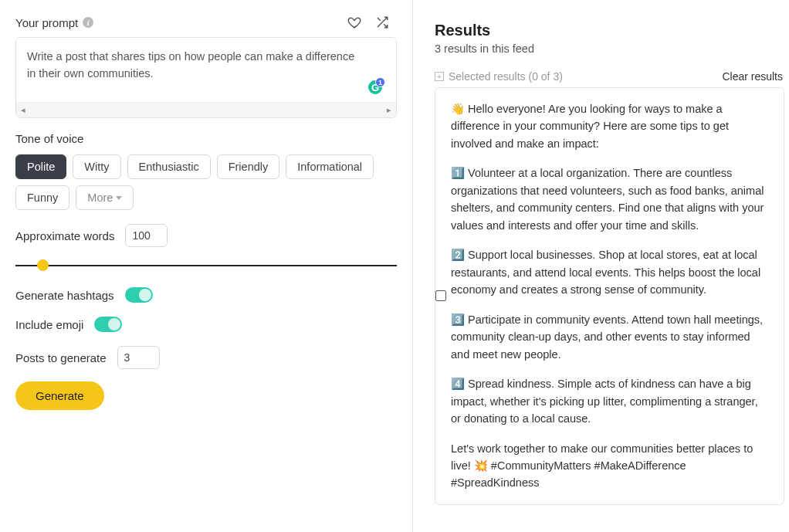 The height and width of the screenshot is (532, 789). I want to click on prompt-textarea, so click(206, 69).